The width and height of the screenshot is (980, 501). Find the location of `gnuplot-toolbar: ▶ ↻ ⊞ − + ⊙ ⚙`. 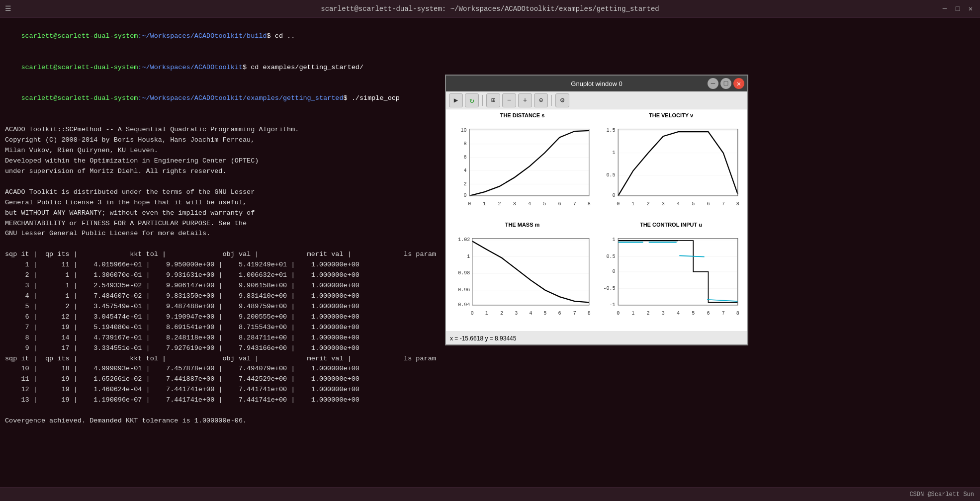

gnuplot-toolbar: ▶ ↻ ⊞ − + ⊙ ⚙ is located at coordinates (597, 100).